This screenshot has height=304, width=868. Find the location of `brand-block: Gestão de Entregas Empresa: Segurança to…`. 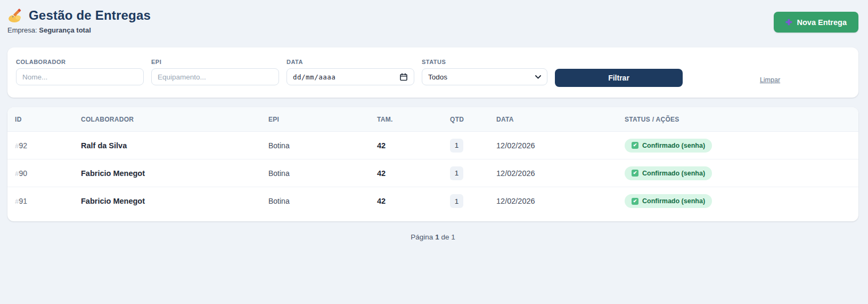

brand-block: Gestão de Entregas Empresa: Segurança to… is located at coordinates (79, 21).